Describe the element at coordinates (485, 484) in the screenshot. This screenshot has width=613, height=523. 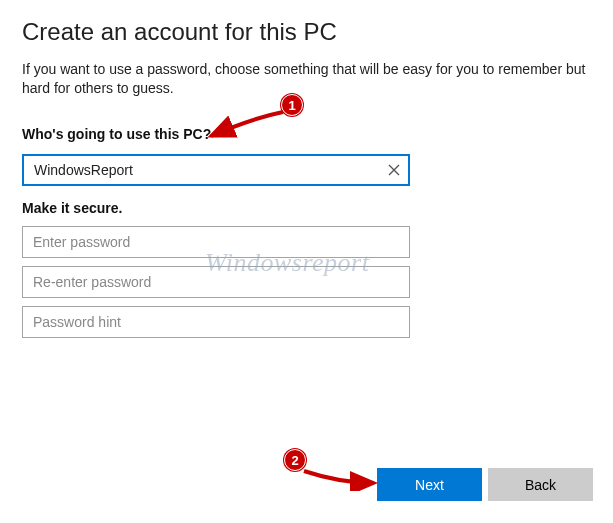
I see `footer-buttons: Next Back` at that location.